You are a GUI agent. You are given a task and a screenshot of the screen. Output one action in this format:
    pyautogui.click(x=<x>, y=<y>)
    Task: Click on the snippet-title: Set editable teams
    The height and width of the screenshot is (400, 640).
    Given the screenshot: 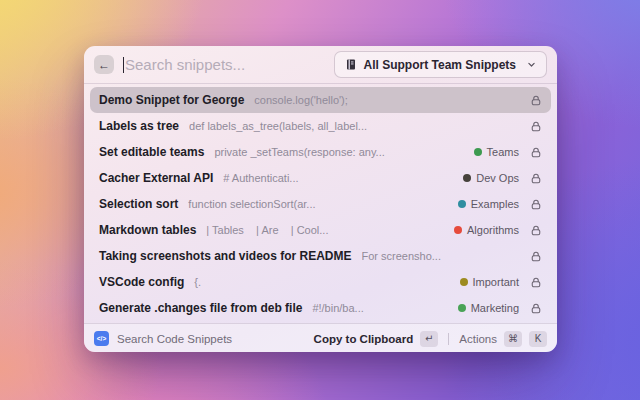 What is the action you would take?
    pyautogui.click(x=152, y=152)
    